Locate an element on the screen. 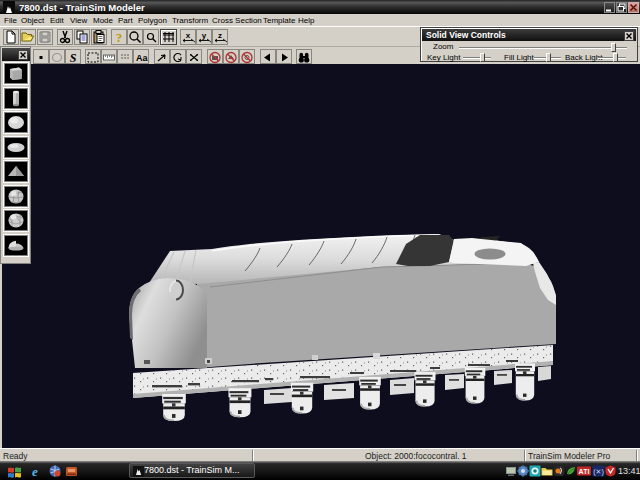  svg-text: S is located at coordinates (74, 58).